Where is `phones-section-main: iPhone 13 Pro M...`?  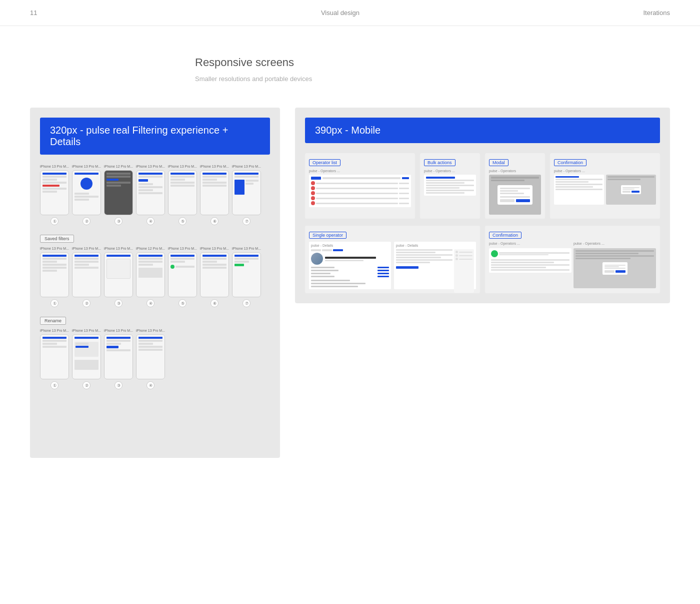
phones-section-main: iPhone 13 Pro M... is located at coordinates (155, 195).